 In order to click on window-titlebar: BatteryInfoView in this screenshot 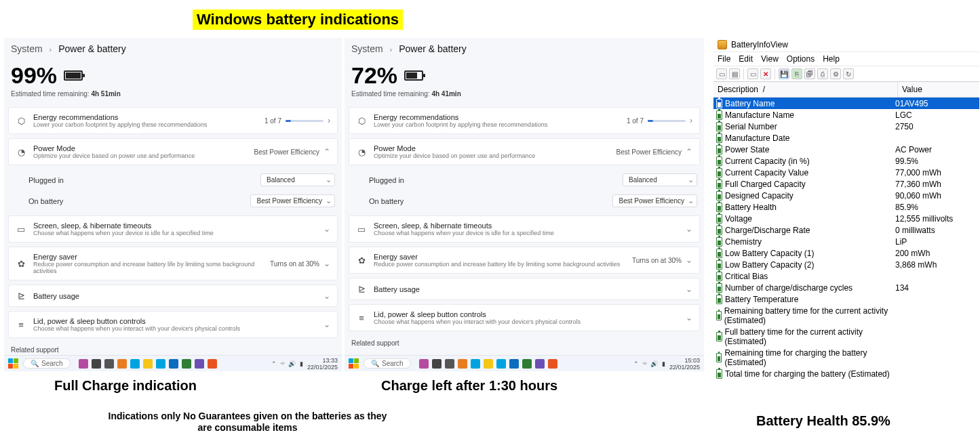, I will do `click(846, 45)`.